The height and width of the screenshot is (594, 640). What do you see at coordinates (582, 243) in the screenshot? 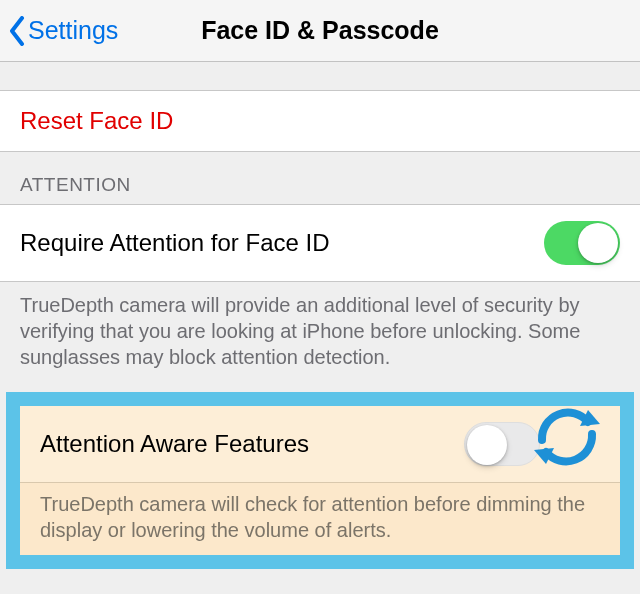
I see `require-attention-toggle` at bounding box center [582, 243].